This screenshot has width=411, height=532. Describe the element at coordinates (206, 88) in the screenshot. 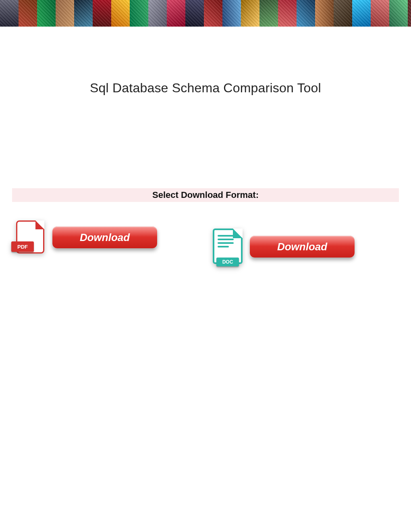

I see `page-title: Sql Database Schema Comparison Tool` at that location.